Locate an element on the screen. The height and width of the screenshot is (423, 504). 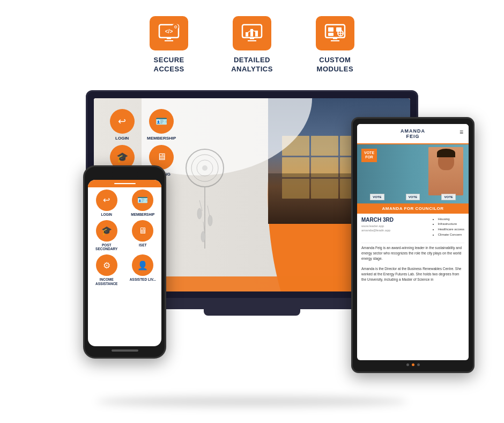
phone-assisted-circle: 👤 is located at coordinates (143, 265).